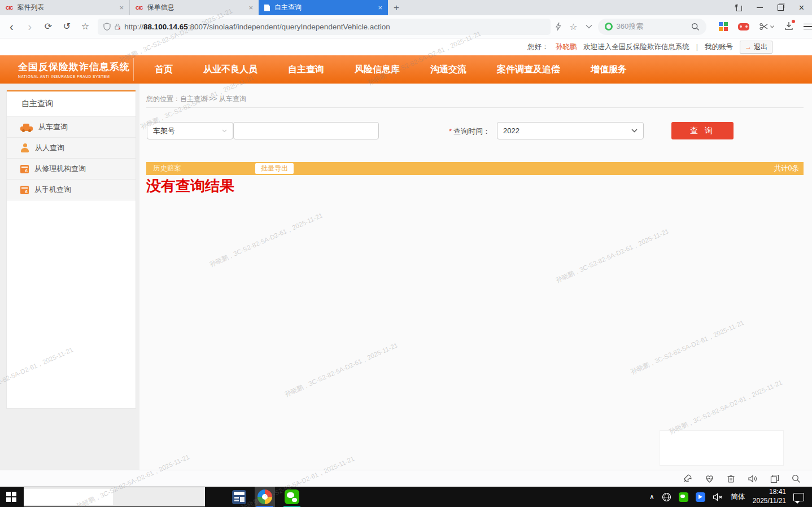 The height and width of the screenshot is (507, 812). What do you see at coordinates (60, 169) in the screenshot?
I see `sidebar-item-label: 从修理机构查询` at bounding box center [60, 169].